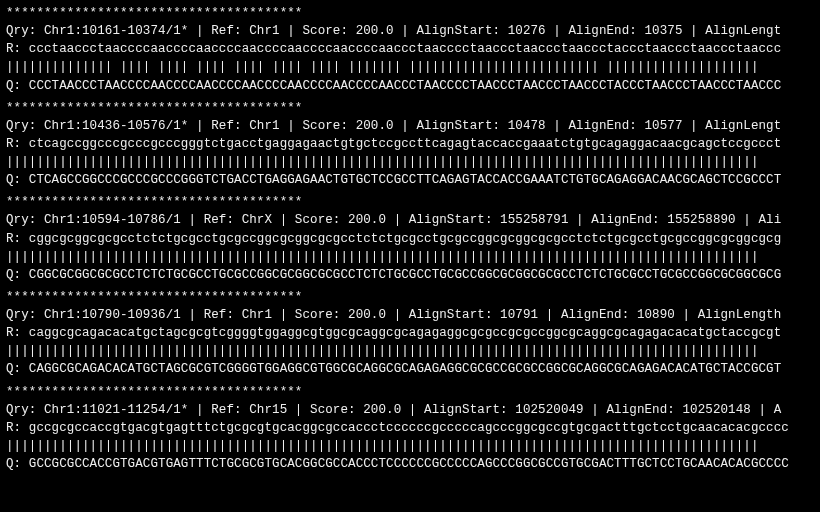 The width and height of the screenshot is (820, 512). What do you see at coordinates (410, 49) in the screenshot?
I see `reference-sequence: R: ccctaaccctaaccccaaccccaaccccaaccccaac…` at bounding box center [410, 49].